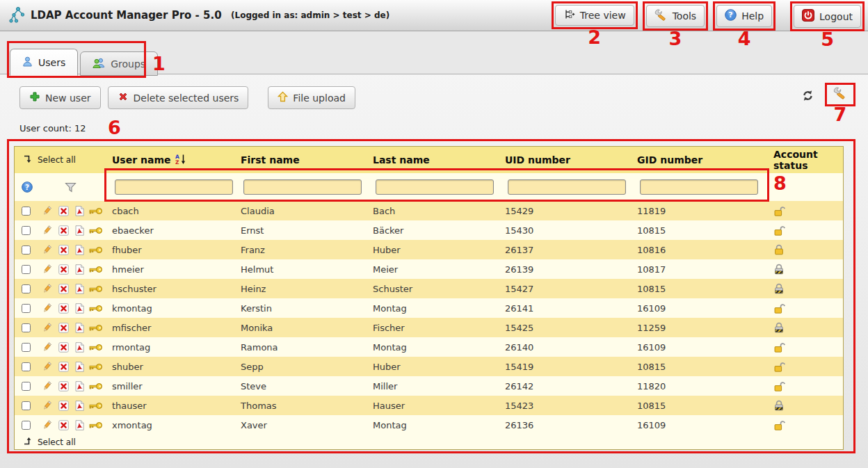 The width and height of the screenshot is (868, 468). What do you see at coordinates (571, 160) in the screenshot?
I see `column-header-uid-number: UID number` at bounding box center [571, 160].